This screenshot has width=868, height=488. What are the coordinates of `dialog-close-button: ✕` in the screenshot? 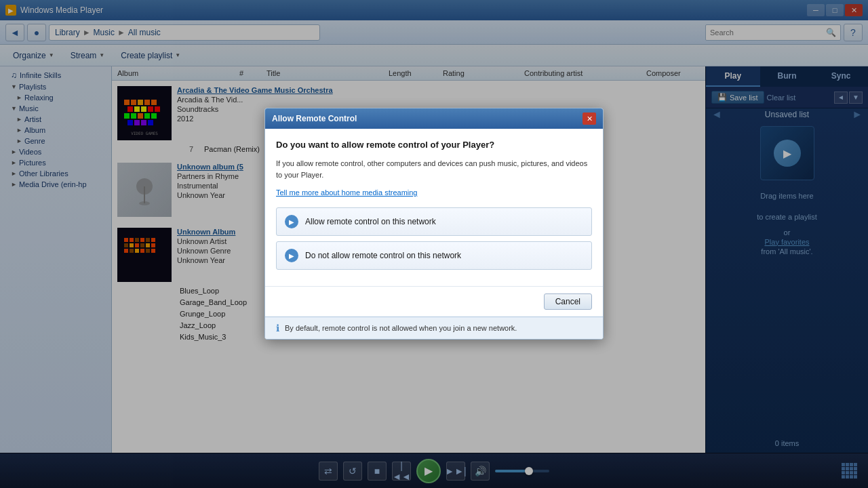 It's located at (589, 119).